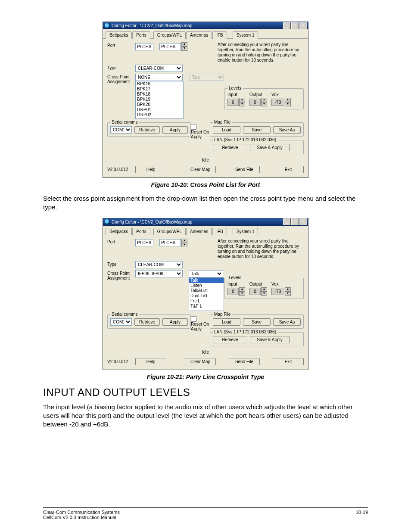  What do you see at coordinates (159, 110) in the screenshot?
I see `list-item: GRP01` at bounding box center [159, 110].